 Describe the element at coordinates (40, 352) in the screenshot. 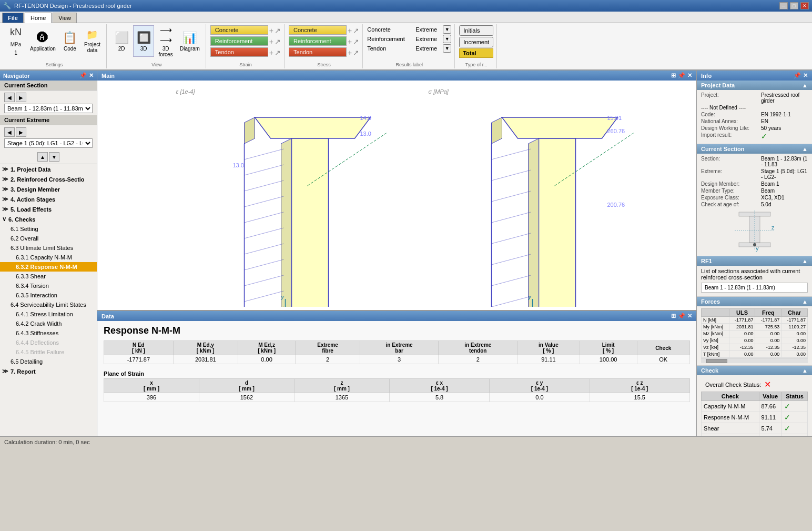

I see `tree-label-6-4-5: 6.4.5 Brittle Failure` at that location.